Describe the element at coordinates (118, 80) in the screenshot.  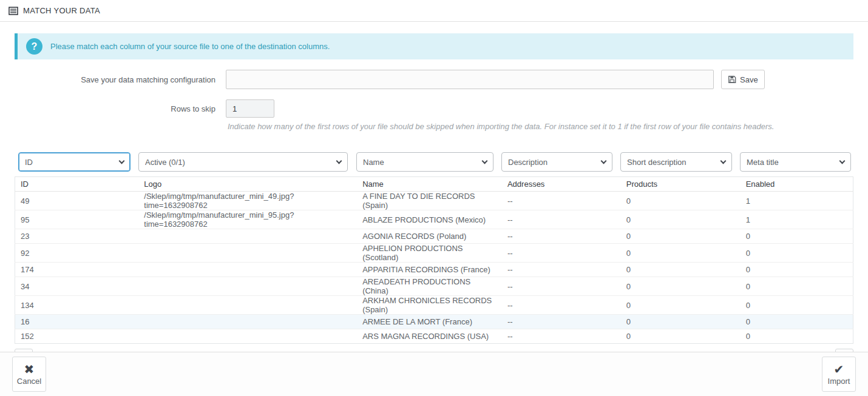
I see `config-name-label: Save your data matching configuration` at that location.